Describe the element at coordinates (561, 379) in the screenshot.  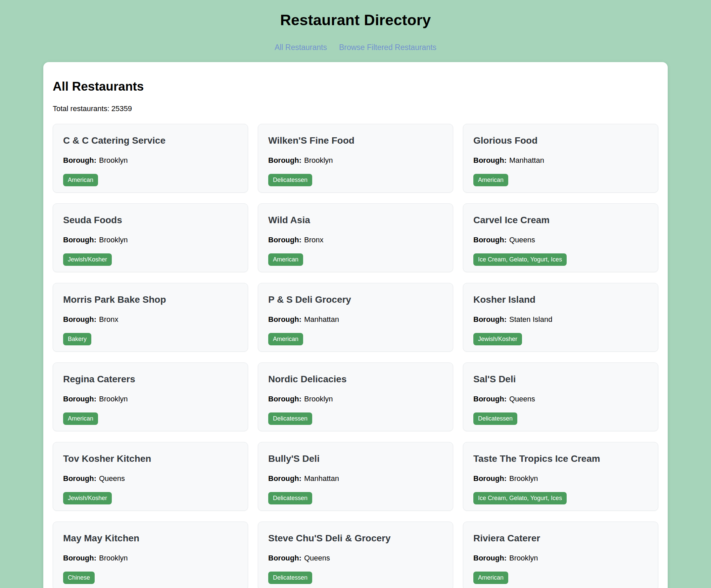
I see `restaurant-name: Sal'S Deli` at that location.